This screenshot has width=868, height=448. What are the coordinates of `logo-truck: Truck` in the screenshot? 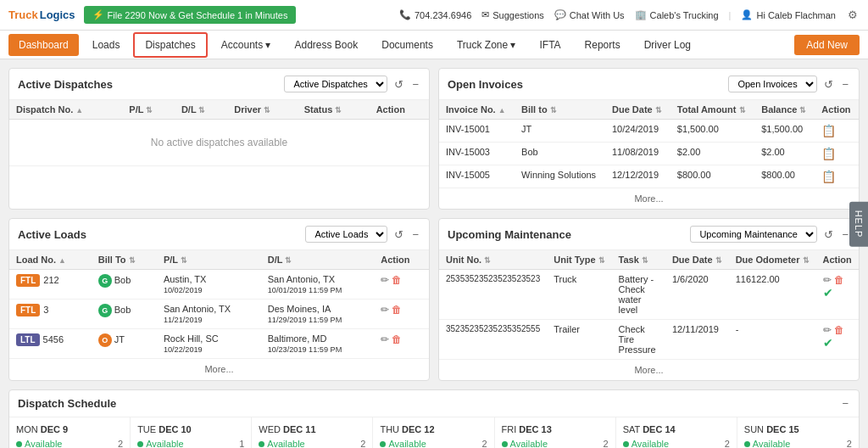 It's located at (24, 15).